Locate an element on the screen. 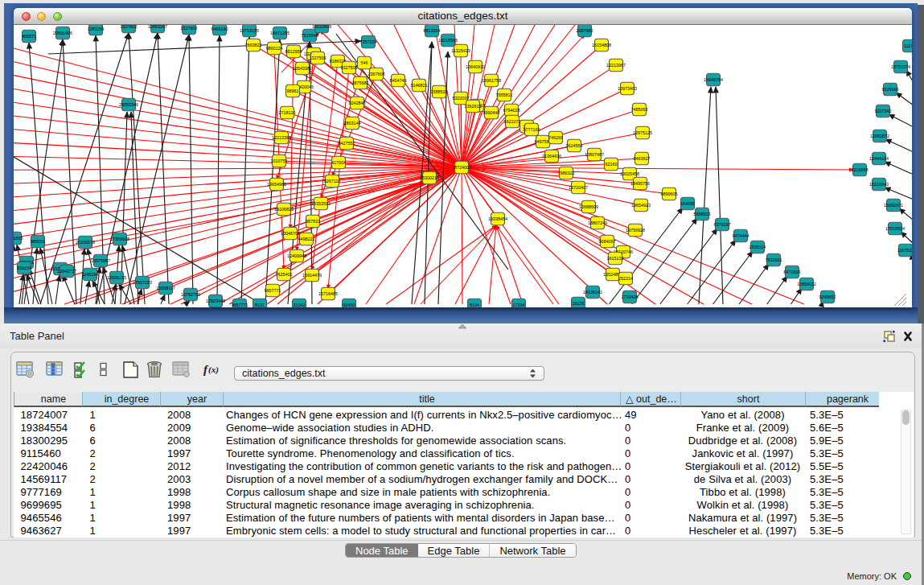 Image resolution: width=924 pixels, height=585 pixels. svg-text: 7986322 is located at coordinates (566, 173).